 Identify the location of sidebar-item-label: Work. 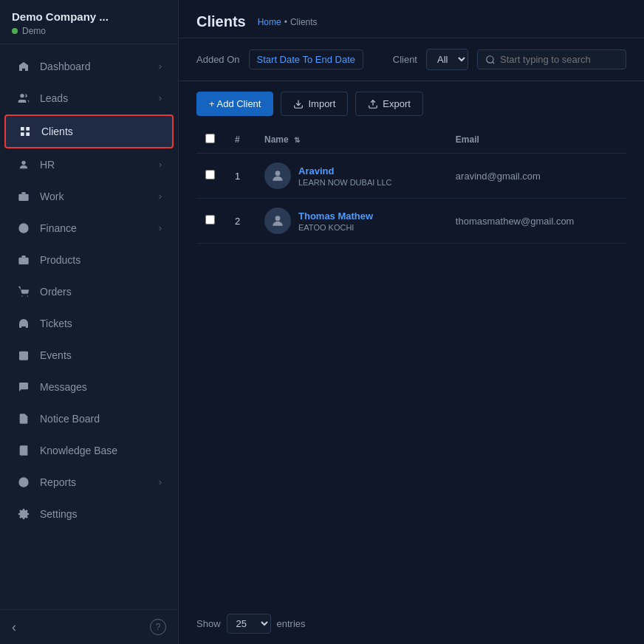
(99, 196).